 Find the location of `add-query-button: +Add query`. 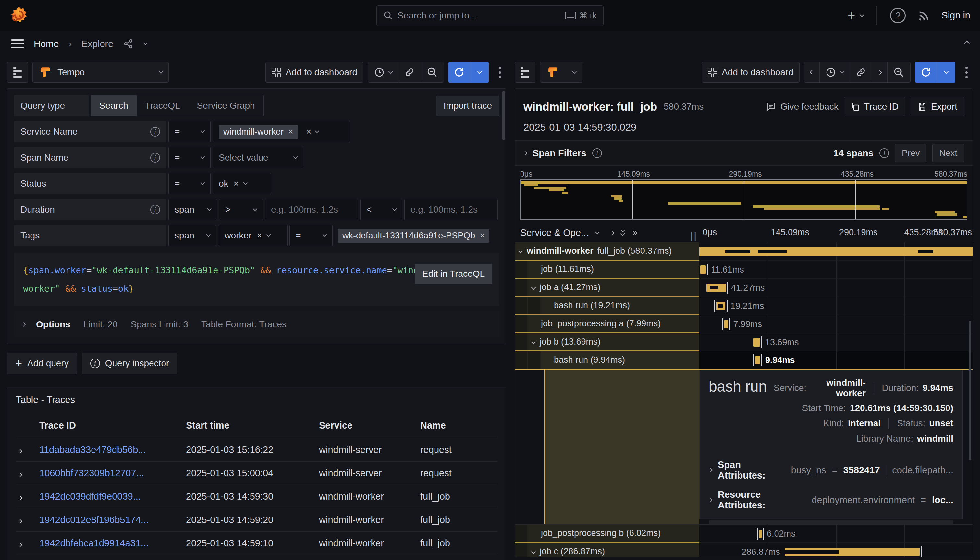

add-query-button: +Add query is located at coordinates (42, 363).